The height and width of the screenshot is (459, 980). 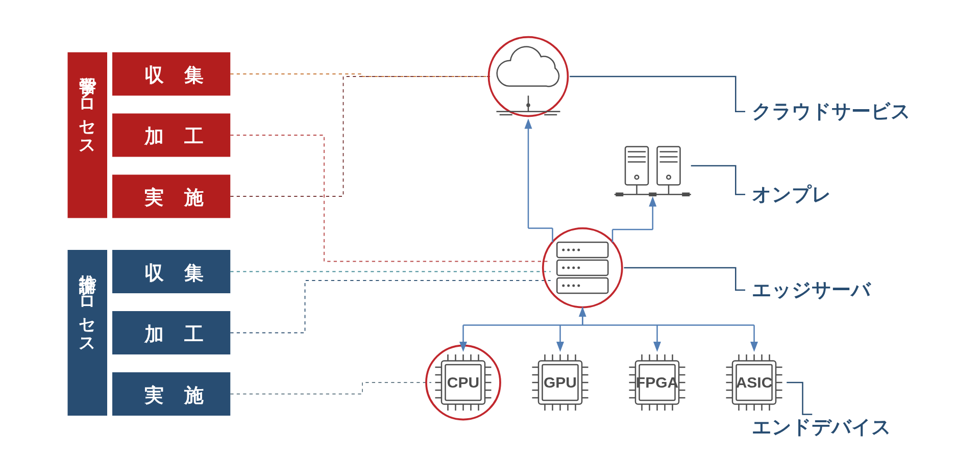 What do you see at coordinates (529, 76) in the screenshot?
I see `cloud-icon` at bounding box center [529, 76].